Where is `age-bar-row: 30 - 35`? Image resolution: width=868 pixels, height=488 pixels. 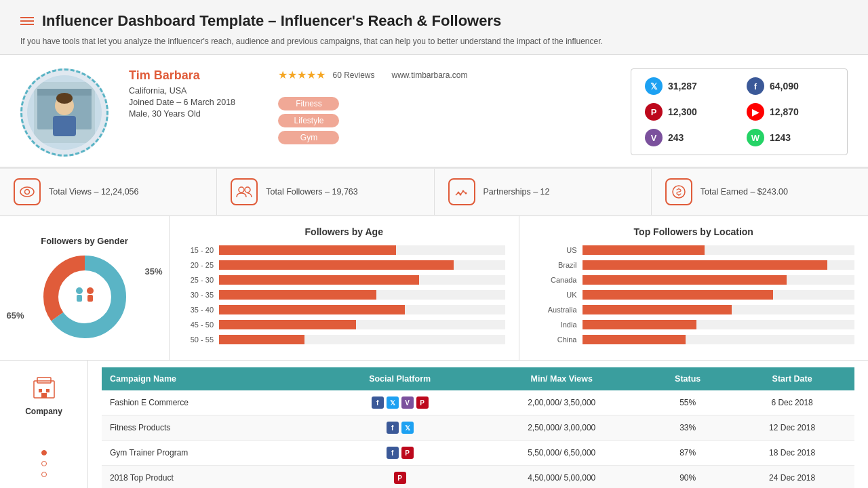 age-bar-row: 30 - 35 is located at coordinates (344, 295).